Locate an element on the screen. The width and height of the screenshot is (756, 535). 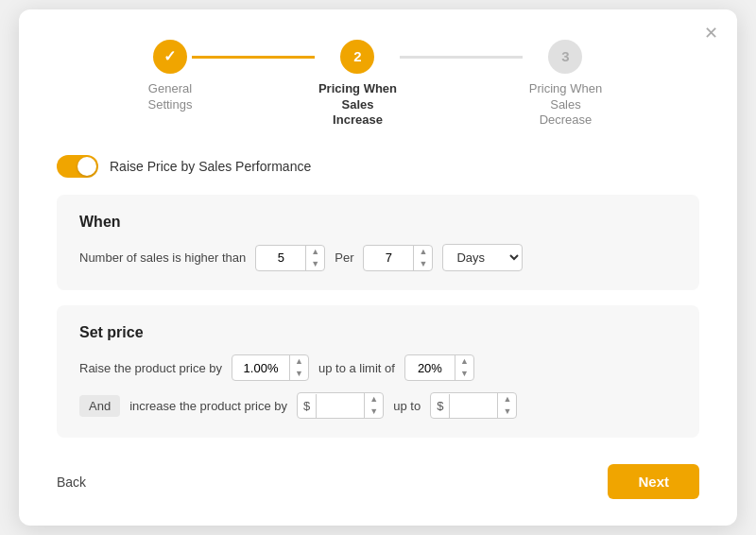
upto-dollar-sign: $ is located at coordinates (440, 406).